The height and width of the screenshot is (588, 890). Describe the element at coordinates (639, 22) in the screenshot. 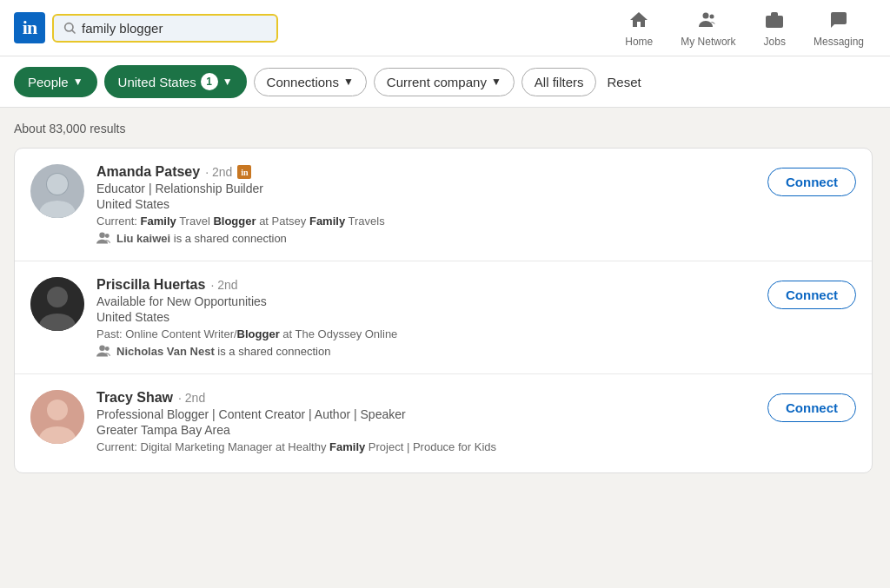

I see `home-icon` at that location.